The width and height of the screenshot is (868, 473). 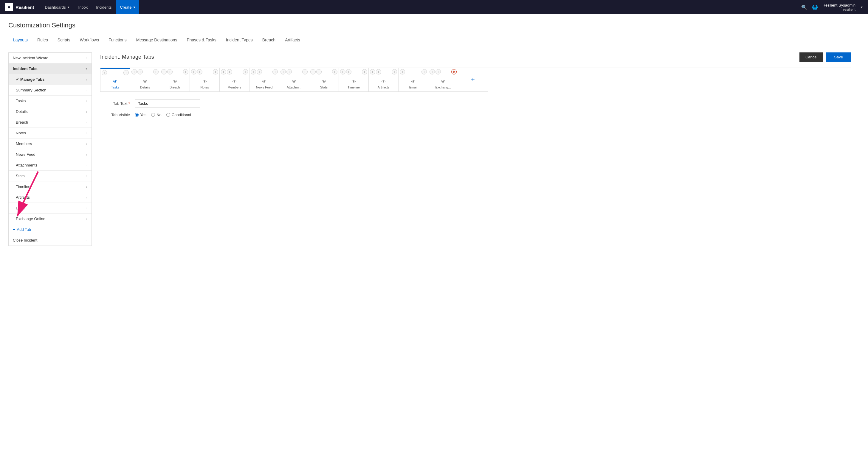 What do you see at coordinates (50, 79) in the screenshot?
I see `sidebar-item-manage-tabs: ✓ Manage Tabs ›` at bounding box center [50, 79].